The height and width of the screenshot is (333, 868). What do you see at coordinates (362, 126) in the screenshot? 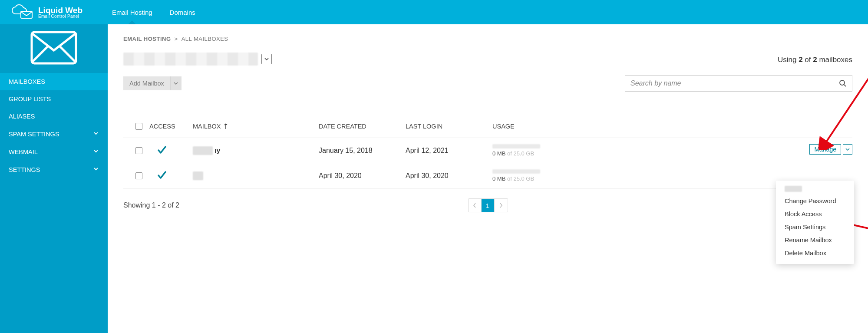
I see `col-date-created: DATE CREATED` at bounding box center [362, 126].